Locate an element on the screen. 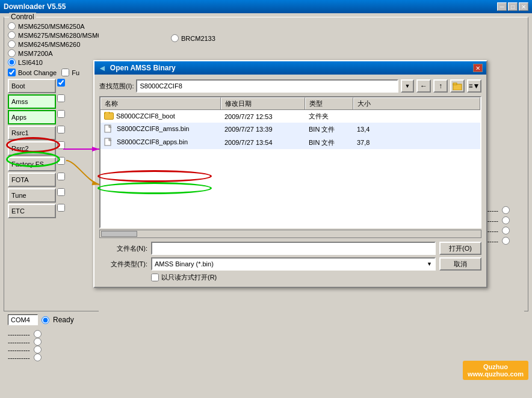 This screenshot has width=532, height=398. filename-label: 文件名(N): is located at coordinates (123, 249).